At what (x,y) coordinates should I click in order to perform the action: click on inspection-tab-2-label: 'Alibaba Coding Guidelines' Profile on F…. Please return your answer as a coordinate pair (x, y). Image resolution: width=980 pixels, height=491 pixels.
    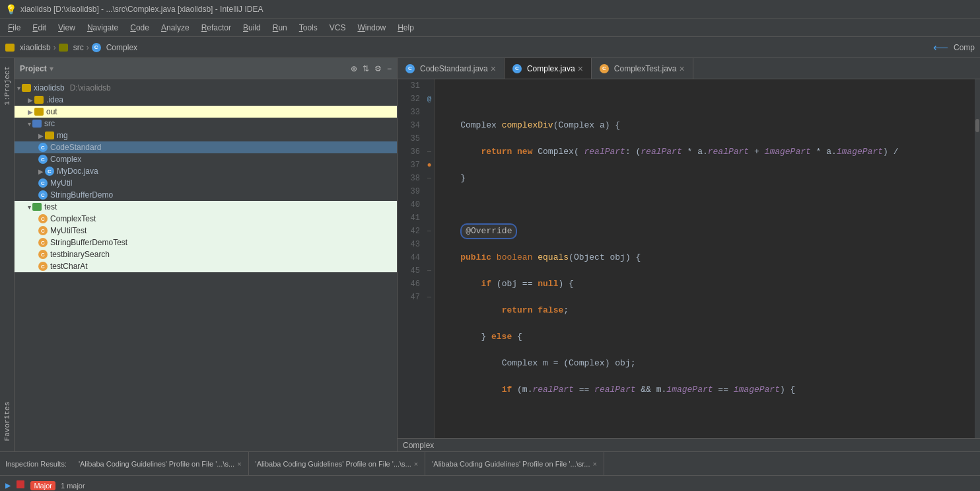
    Looking at the image, I should click on (333, 464).